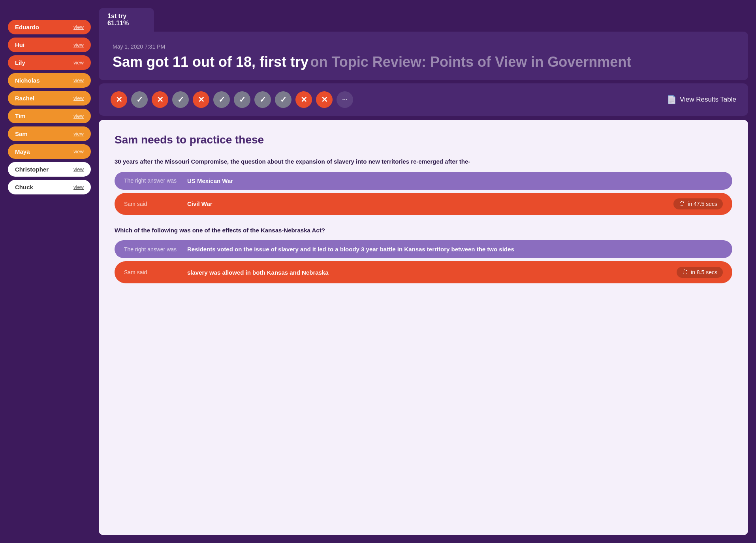 The height and width of the screenshot is (543, 756). Describe the element at coordinates (423, 56) in the screenshot. I see `header-card: May 1, 2020 7:31 PM Sam got 11 out of 18…` at that location.